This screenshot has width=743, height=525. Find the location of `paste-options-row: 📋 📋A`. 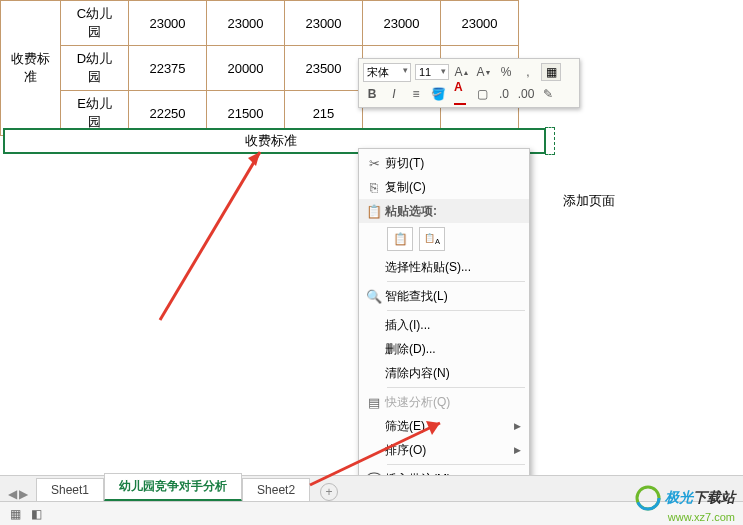

paste-options-row: 📋 📋A is located at coordinates (444, 239).